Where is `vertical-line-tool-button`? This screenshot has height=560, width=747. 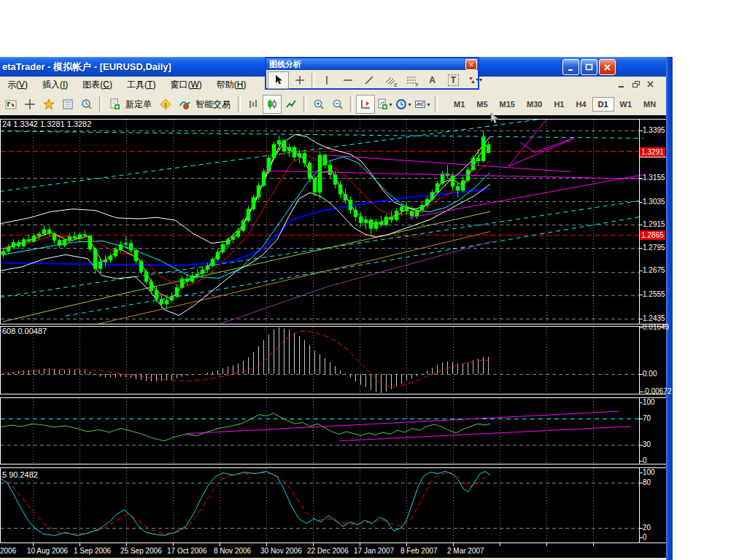 vertical-line-tool-button is located at coordinates (327, 80).